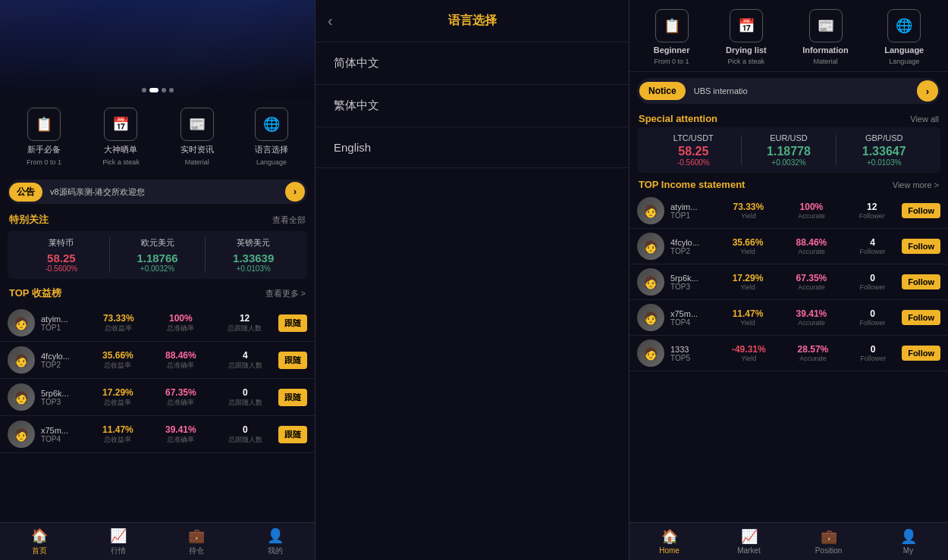 The width and height of the screenshot is (948, 560). Describe the element at coordinates (64, 361) in the screenshot. I see `trader2-info: 4fcylo... TOP2` at that location.